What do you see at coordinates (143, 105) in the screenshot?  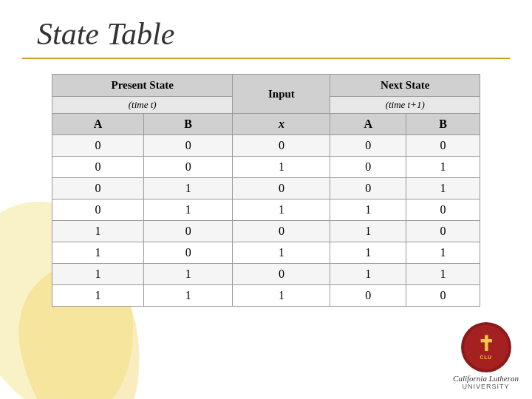 I see `present-state-sub: (time t)` at bounding box center [143, 105].